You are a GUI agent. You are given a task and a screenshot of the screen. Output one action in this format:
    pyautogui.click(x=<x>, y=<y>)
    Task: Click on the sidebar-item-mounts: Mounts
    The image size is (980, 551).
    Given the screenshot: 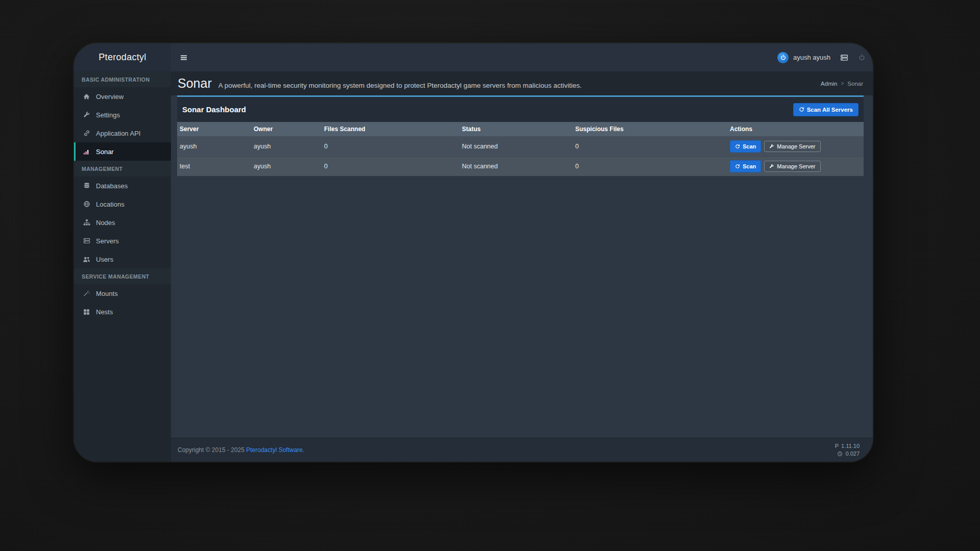 What is the action you would take?
    pyautogui.click(x=122, y=293)
    